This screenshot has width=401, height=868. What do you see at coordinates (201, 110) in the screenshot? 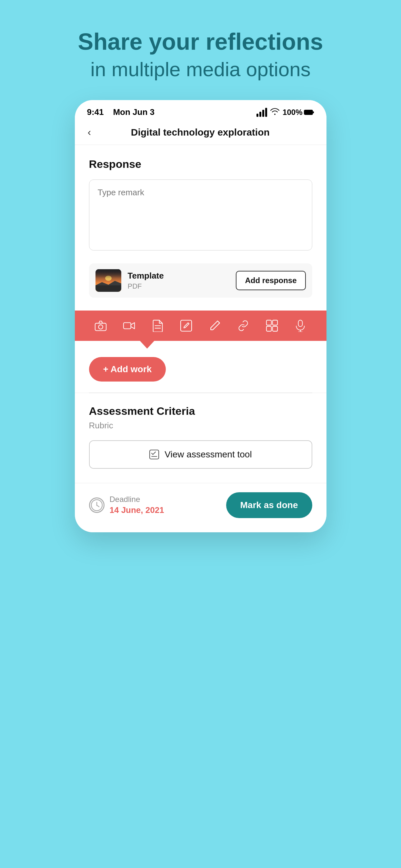
I see `status-bar: 9:41 Mon Jun 3 100%` at bounding box center [201, 110].